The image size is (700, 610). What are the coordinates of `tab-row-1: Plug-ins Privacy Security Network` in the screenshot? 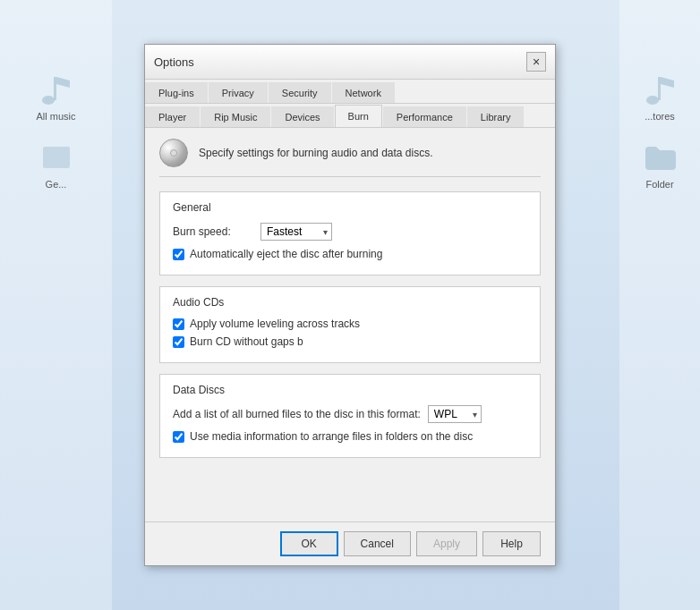 It's located at (350, 91).